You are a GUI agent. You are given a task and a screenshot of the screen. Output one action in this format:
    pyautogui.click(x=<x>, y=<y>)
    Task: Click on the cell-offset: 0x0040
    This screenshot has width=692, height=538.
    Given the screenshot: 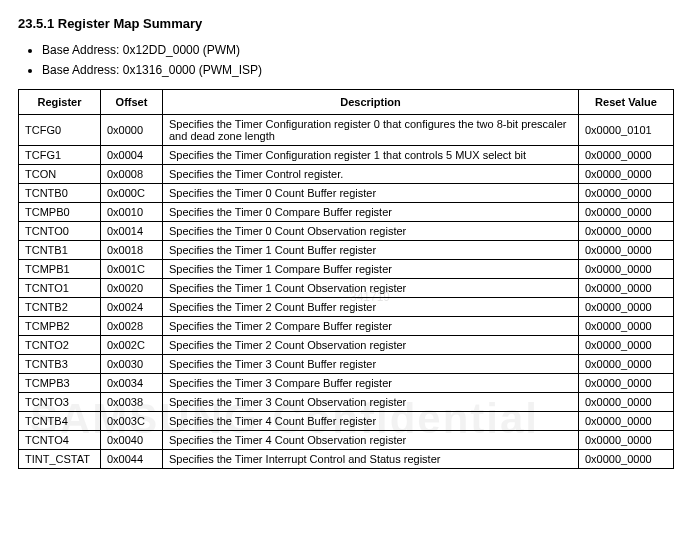 What is the action you would take?
    pyautogui.click(x=132, y=440)
    